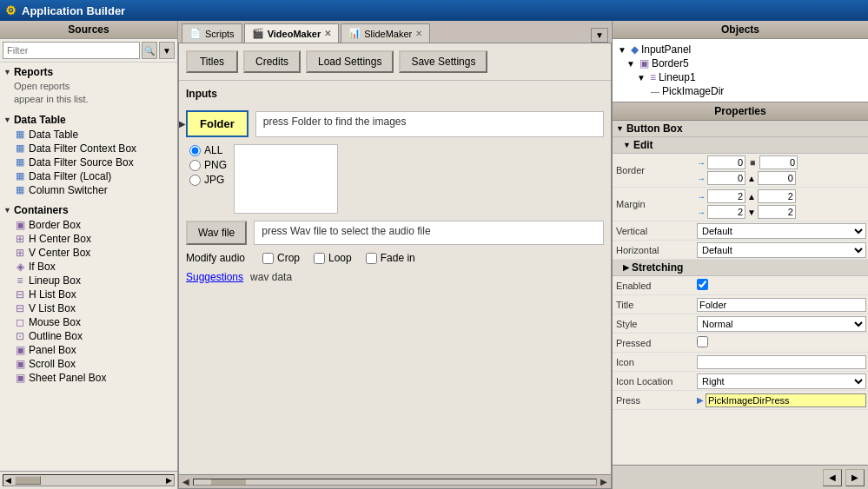 Image resolution: width=868 pixels, height=489 pixels. I want to click on right-btn-2: ▶, so click(855, 478).